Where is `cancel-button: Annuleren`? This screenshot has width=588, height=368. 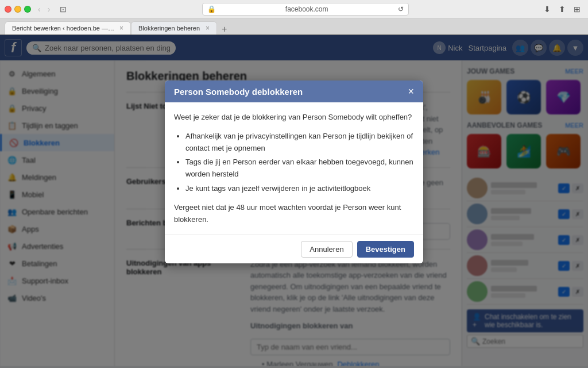 cancel-button: Annuleren is located at coordinates (326, 250).